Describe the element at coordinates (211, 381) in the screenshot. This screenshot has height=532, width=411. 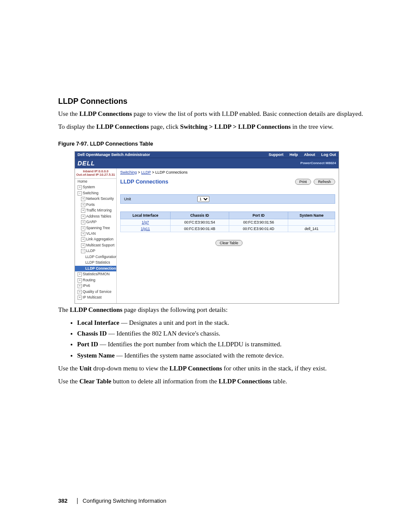
I see `clear-note-paragraph: Use the Clear Table button to delete all…` at that location.